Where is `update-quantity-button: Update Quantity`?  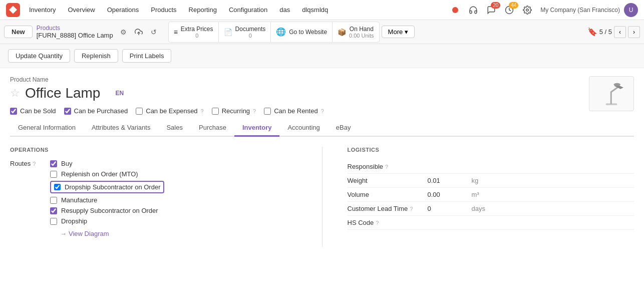 update-quantity-button: Update Quantity is located at coordinates (39, 56).